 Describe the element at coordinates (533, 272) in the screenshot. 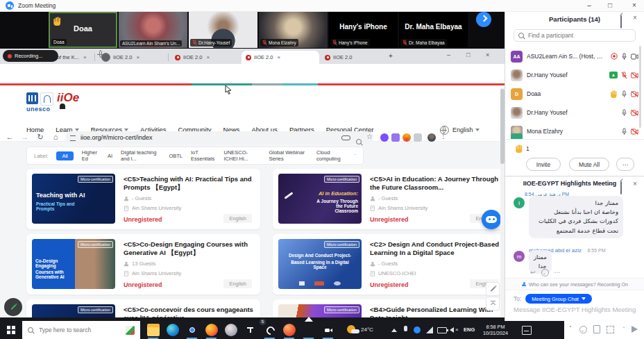

I see `reply-icon: ↩` at that location.